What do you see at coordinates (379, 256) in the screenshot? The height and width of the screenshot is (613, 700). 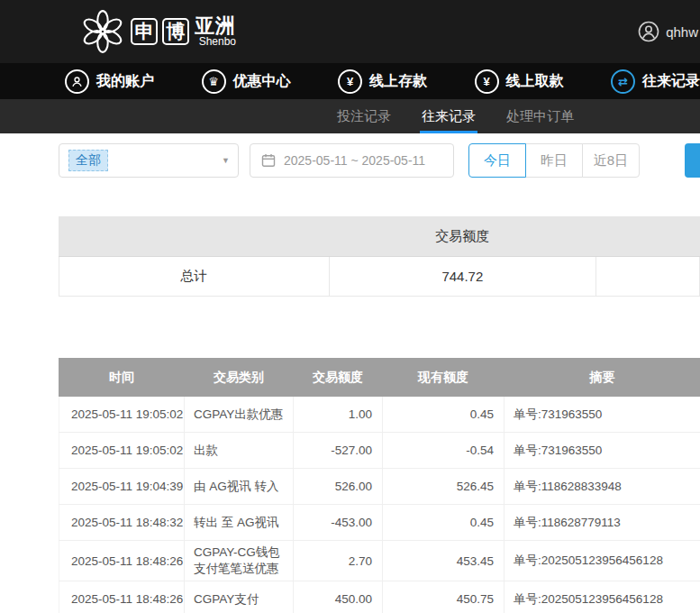 I see `summary-table: 交易额度 总计 744.72` at bounding box center [379, 256].